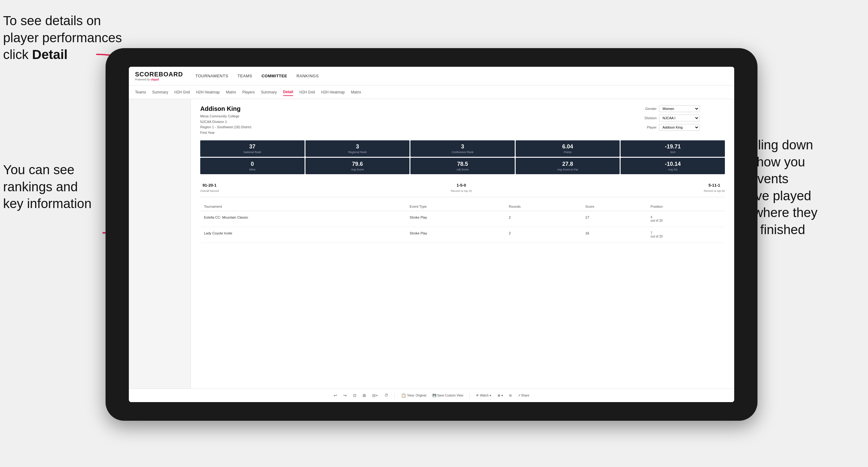 The height and width of the screenshot is (467, 868). Describe the element at coordinates (160, 244) in the screenshot. I see `left-panel` at that location.